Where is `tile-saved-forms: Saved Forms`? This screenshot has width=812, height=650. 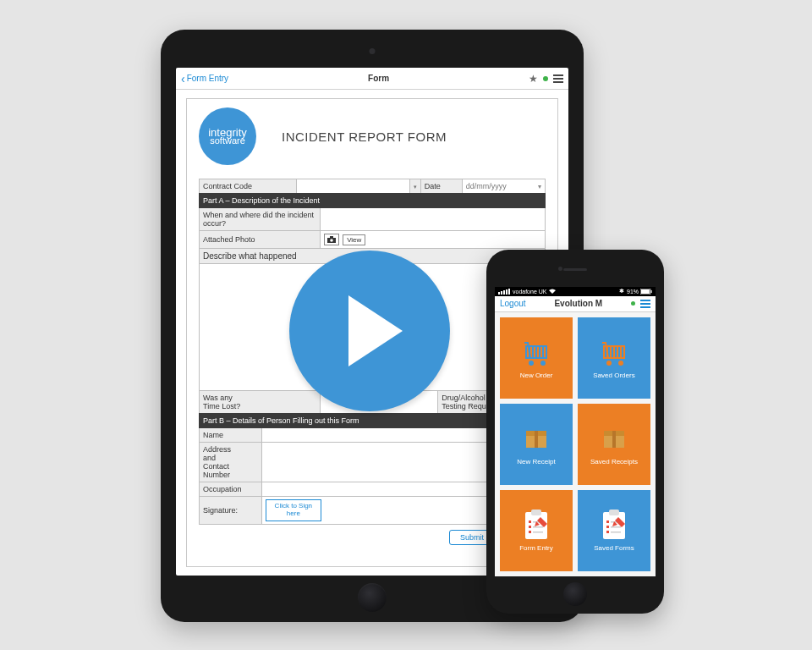 tile-saved-forms: Saved Forms is located at coordinates (614, 531).